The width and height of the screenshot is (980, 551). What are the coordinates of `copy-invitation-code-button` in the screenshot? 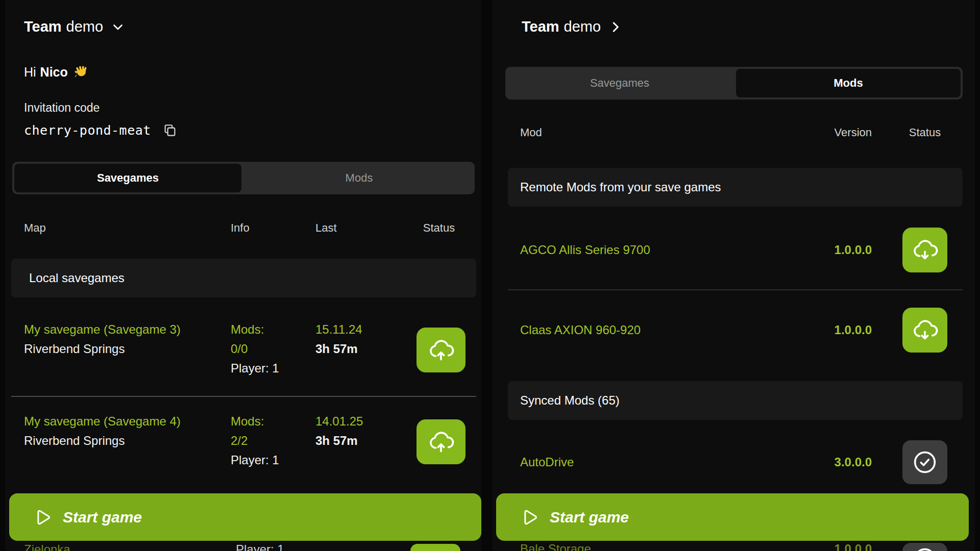 It's located at (170, 130).